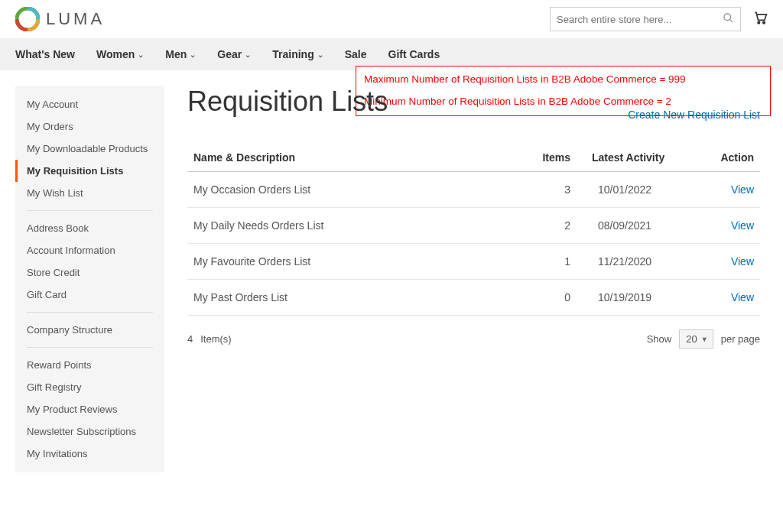 The image size is (783, 532). Describe the element at coordinates (90, 127) in the screenshot. I see `sidebar-item-my-orders: My Orders` at that location.